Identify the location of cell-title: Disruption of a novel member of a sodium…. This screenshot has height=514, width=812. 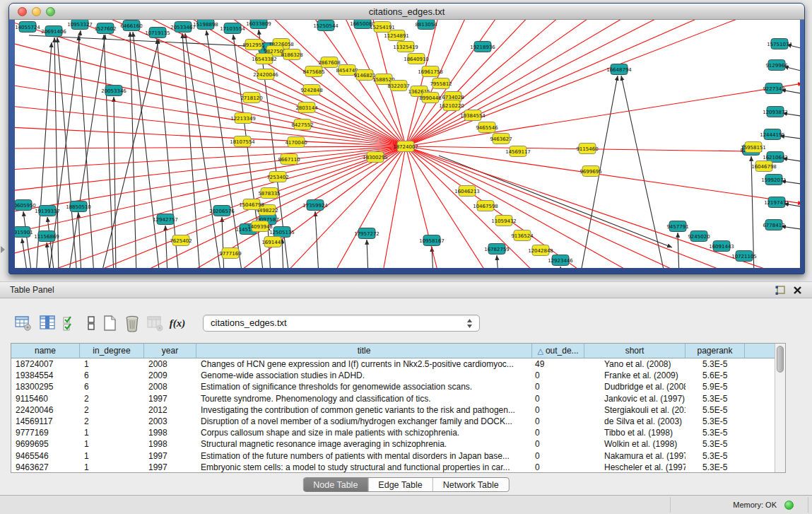
(365, 421).